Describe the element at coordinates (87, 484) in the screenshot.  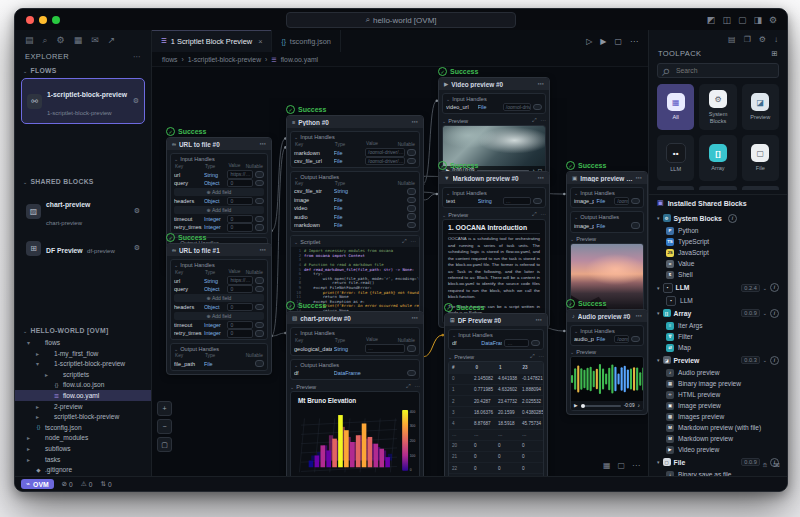
I see `status-counter: ⚠ 0` at that location.